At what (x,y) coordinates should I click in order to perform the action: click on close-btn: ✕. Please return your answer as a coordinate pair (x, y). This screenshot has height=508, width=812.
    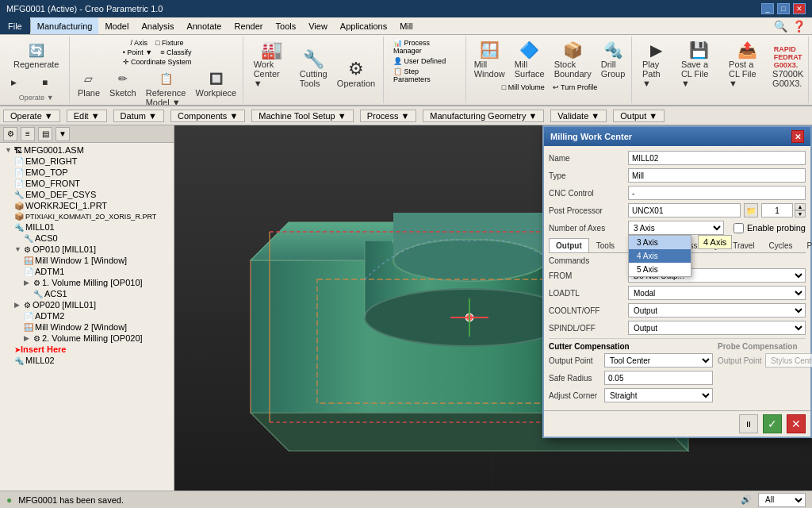
    Looking at the image, I should click on (799, 9).